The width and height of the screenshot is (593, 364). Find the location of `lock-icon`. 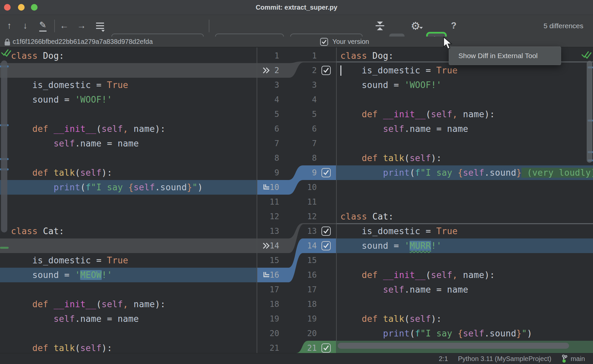

lock-icon is located at coordinates (7, 42).